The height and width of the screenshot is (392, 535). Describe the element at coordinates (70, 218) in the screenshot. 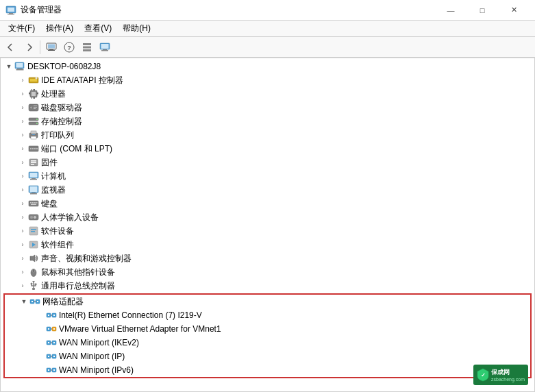

I see `hid-label: 人体学输入设备` at that location.